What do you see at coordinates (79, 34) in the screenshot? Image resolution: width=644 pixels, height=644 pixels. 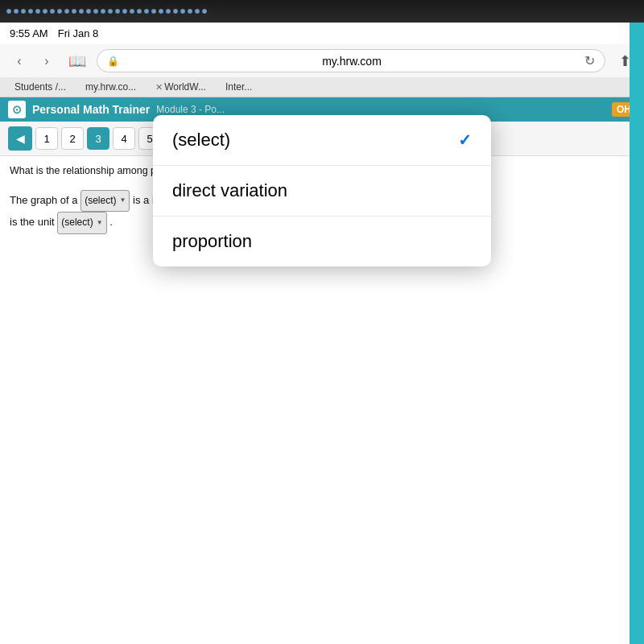 I see `date-display: Fri Jan 8` at bounding box center [79, 34].